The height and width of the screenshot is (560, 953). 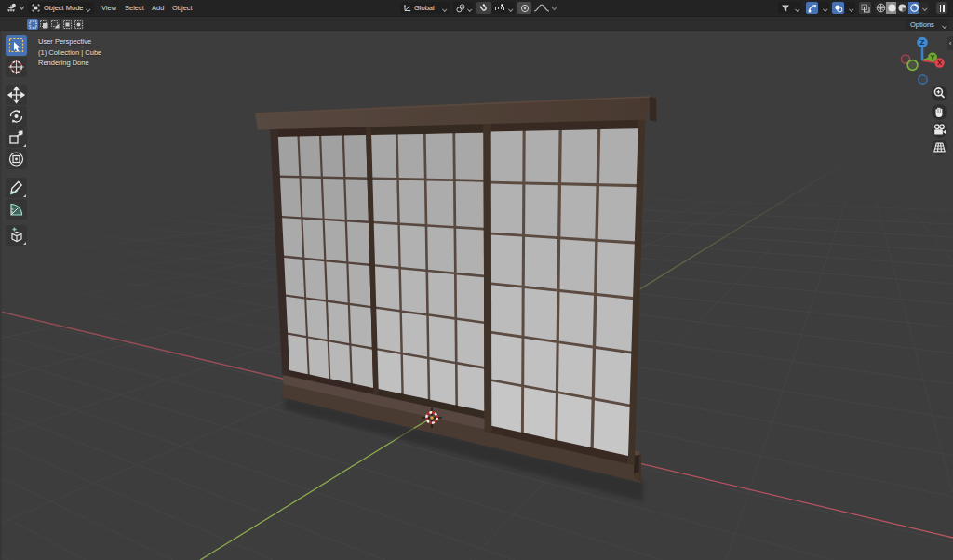 I want to click on svg-text: Z, so click(x=923, y=43).